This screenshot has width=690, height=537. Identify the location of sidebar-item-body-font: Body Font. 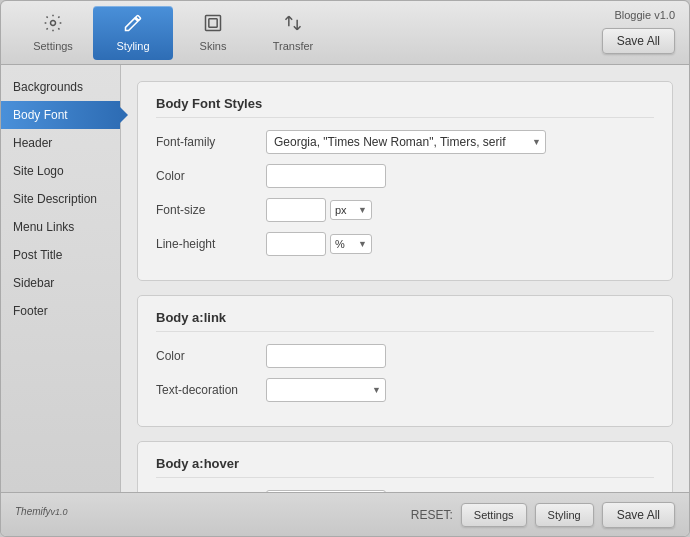
(60, 115).